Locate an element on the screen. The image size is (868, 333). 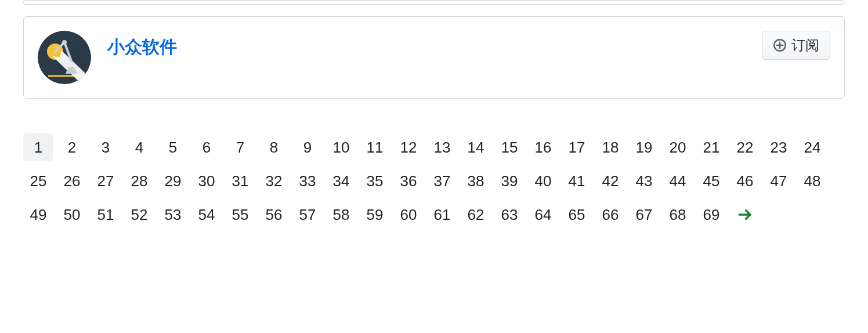
page-link-21: 21 is located at coordinates (711, 147).